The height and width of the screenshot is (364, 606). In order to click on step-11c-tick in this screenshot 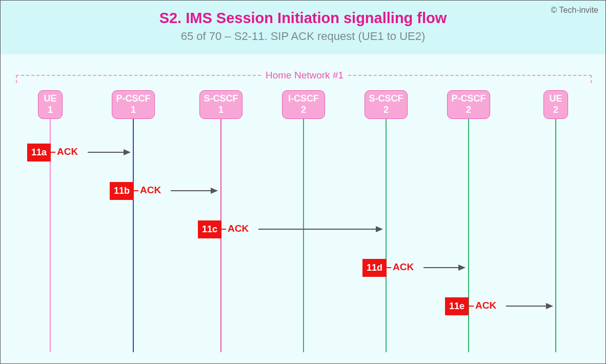, I will do `click(224, 229)`.